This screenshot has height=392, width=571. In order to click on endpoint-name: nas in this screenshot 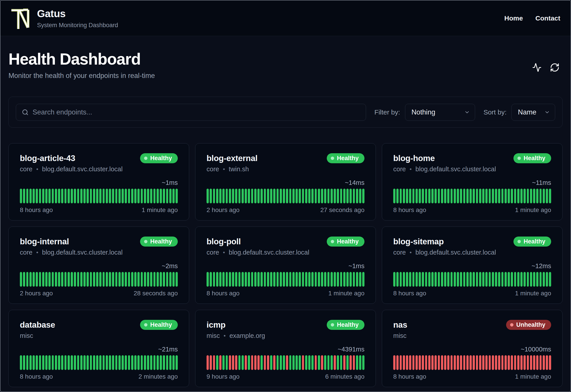, I will do `click(400, 325)`.